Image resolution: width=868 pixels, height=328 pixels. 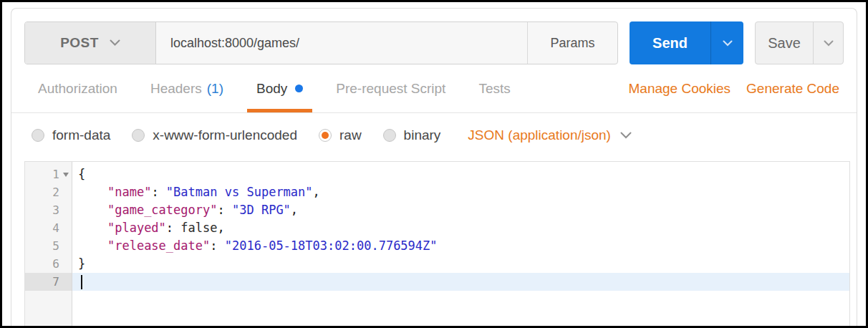 What do you see at coordinates (391, 89) in the screenshot?
I see `tab-label: Pre-request Script` at bounding box center [391, 89].